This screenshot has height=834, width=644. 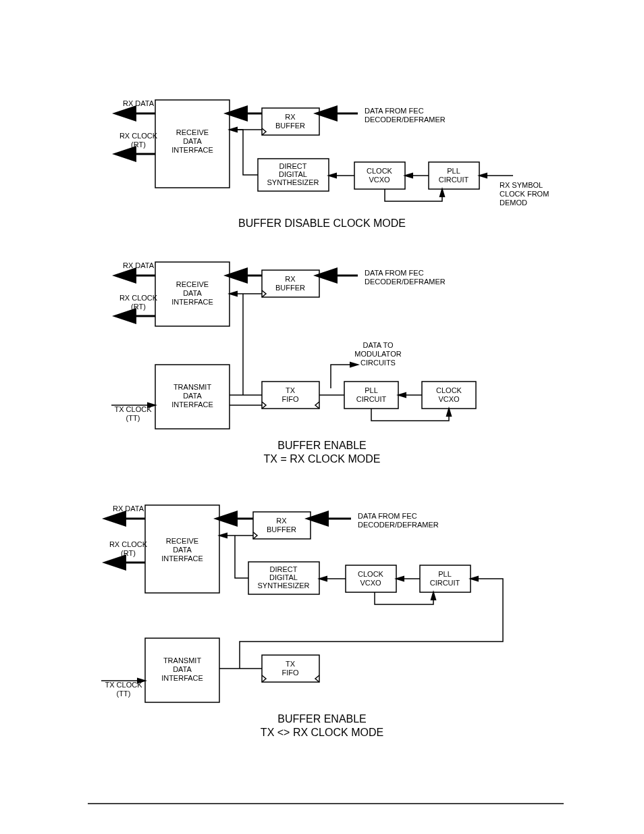 I want to click on pll-l1: PLL, so click(x=454, y=171).